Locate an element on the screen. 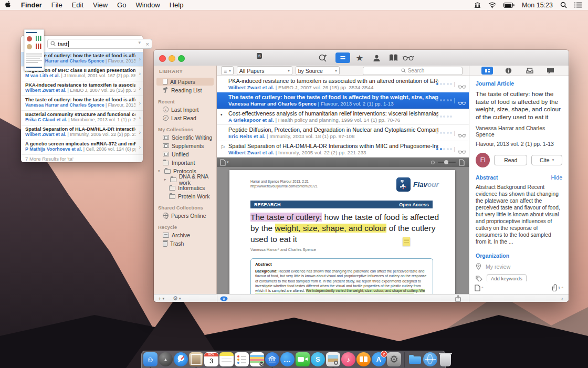 The image size is (588, 368). readcube-glasses-icon is located at coordinates (408, 58).